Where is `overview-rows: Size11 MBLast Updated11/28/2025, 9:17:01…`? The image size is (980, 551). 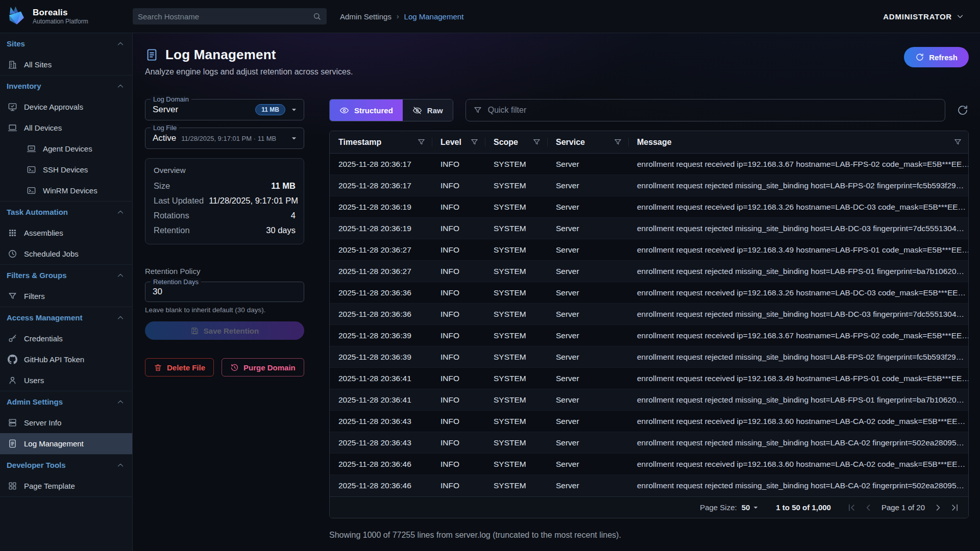 overview-rows: Size11 MBLast Updated11/28/2025, 9:17:01… is located at coordinates (225, 208).